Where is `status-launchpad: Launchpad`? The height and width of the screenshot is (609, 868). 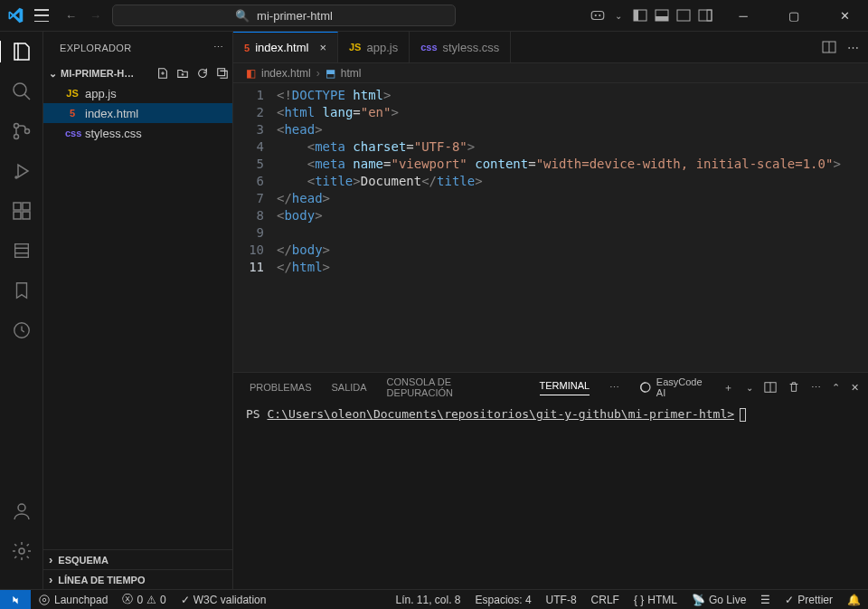 status-launchpad: Launchpad is located at coordinates (72, 600).